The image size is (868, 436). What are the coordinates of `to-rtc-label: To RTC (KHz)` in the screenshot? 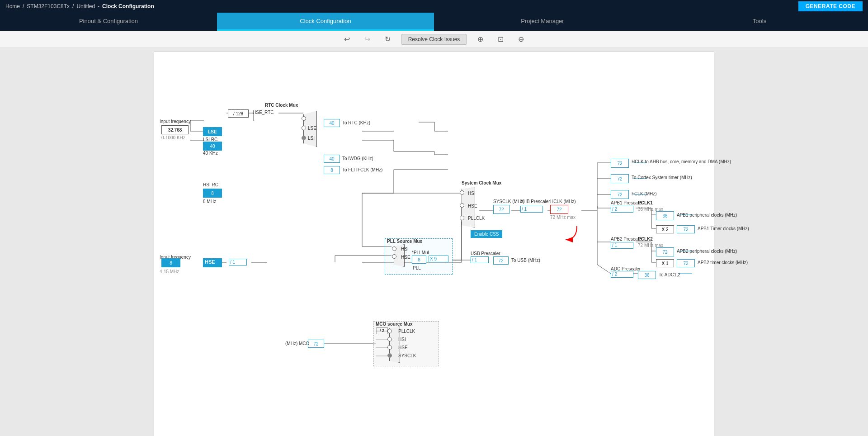 It's located at (356, 123).